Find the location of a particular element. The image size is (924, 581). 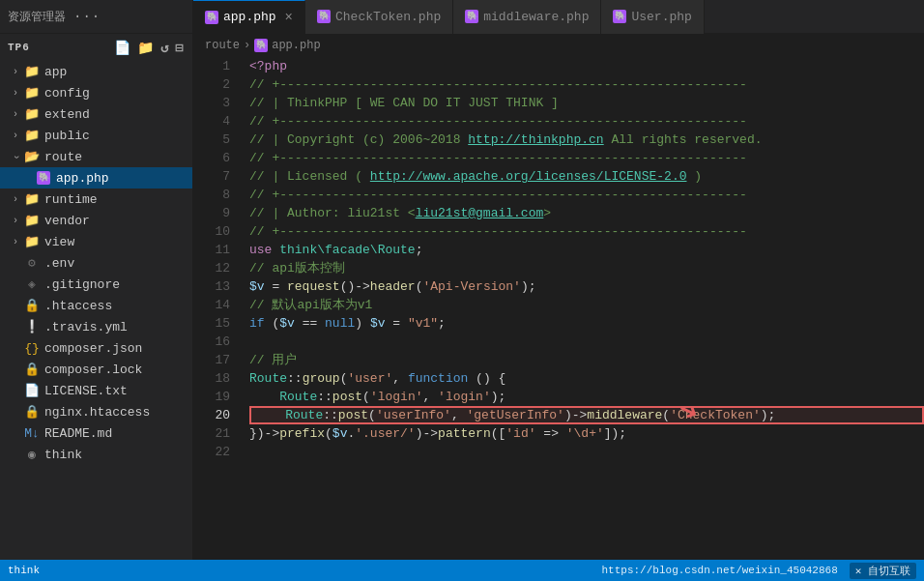

line-num-11: 11 is located at coordinates (212, 249).